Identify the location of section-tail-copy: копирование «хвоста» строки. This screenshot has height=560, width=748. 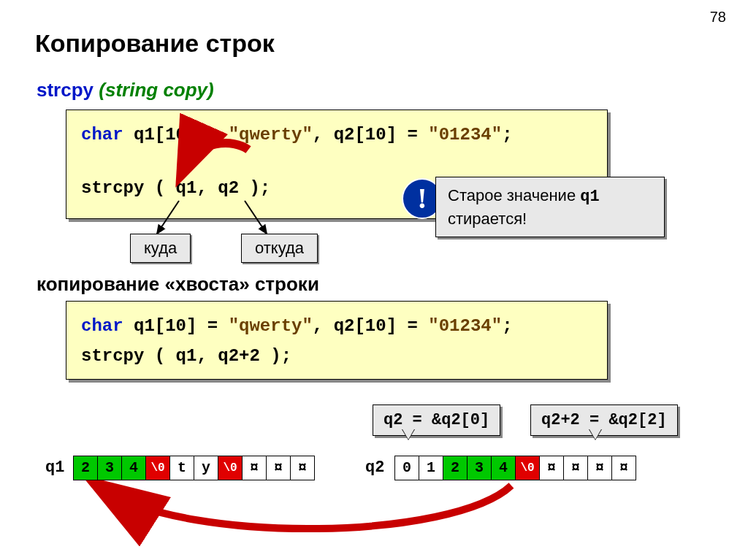
(178, 285).